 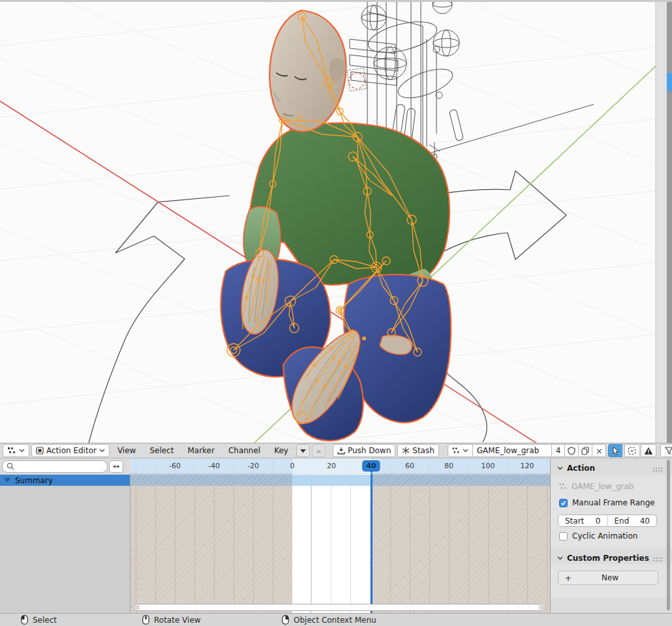 I want to click on unlink-action-button: ×, so click(x=599, y=451).